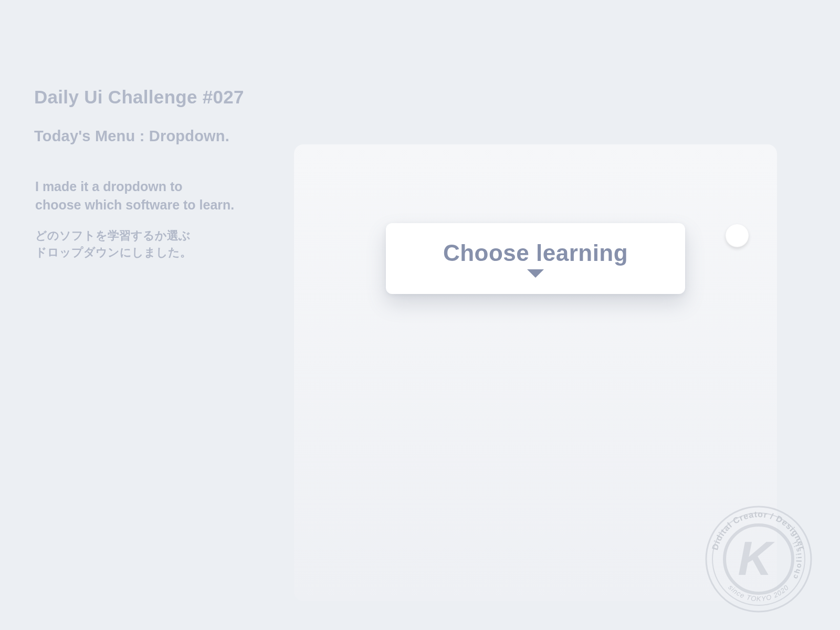  What do you see at coordinates (536, 258) in the screenshot?
I see `learning-dropdown: Choose learning` at bounding box center [536, 258].